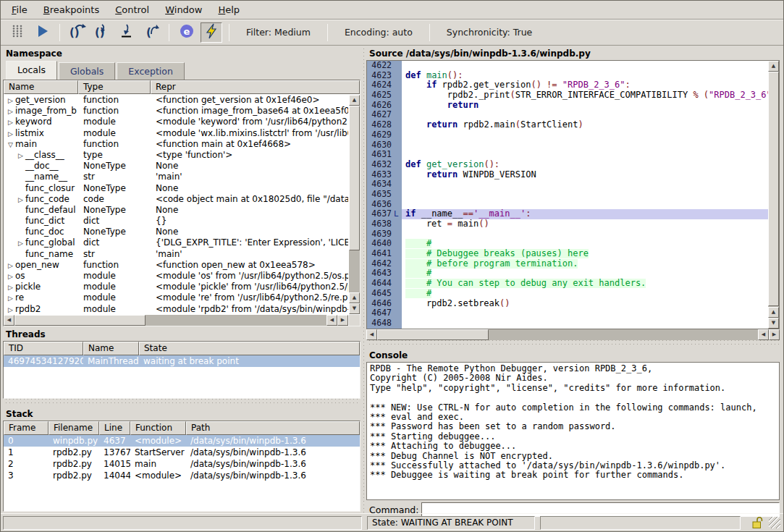 This screenshot has height=532, width=784. I want to click on stack-list: FrameFilenameLineFunctionPath 0winpdb.py…, so click(182, 466).